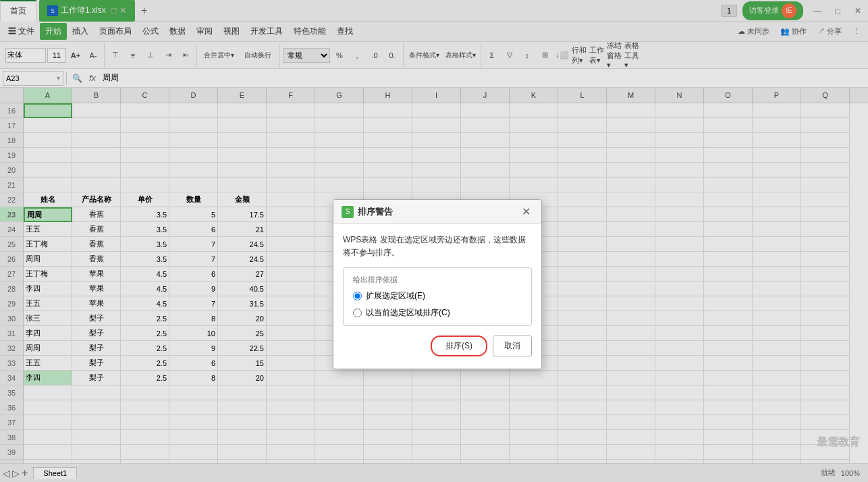 This screenshot has width=868, height=482. I want to click on dialog-title-bar: S 排序警告 ✕, so click(437, 212).